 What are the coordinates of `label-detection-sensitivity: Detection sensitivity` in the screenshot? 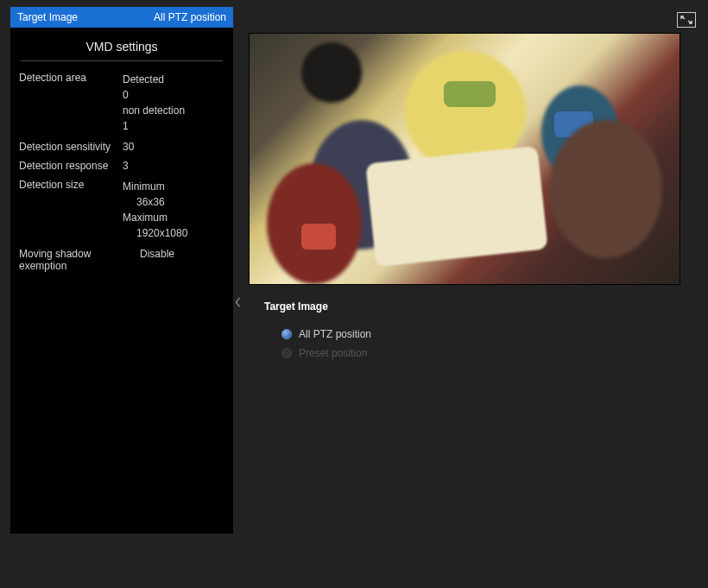 It's located at (71, 147).